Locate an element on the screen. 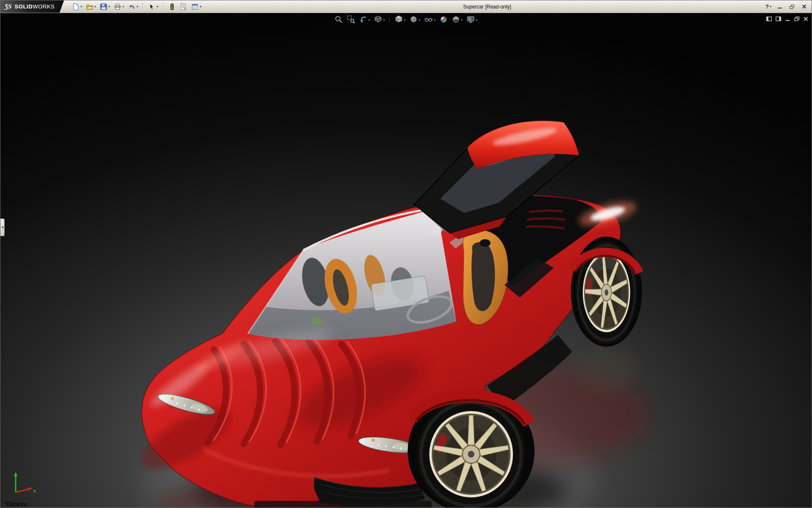 The height and width of the screenshot is (508, 812). view-orientation-button: ▾ is located at coordinates (400, 20).